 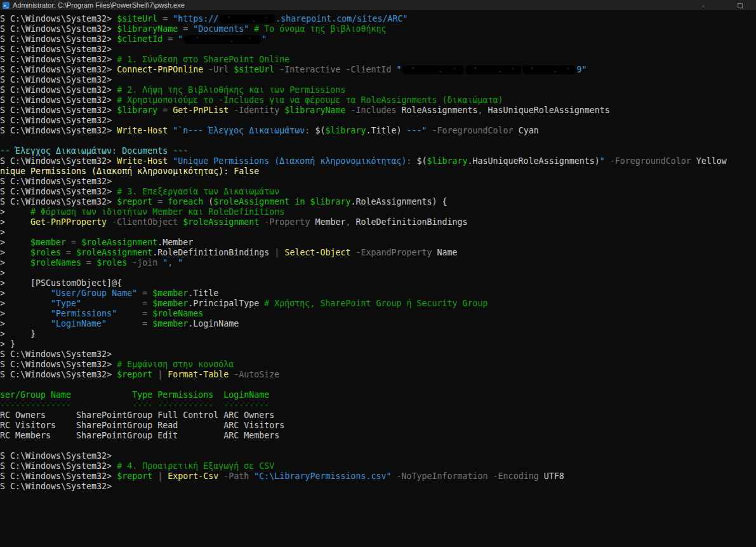 What do you see at coordinates (378, 294) in the screenshot?
I see `terminal-line: >> "User/Group Name" = $member.Title` at bounding box center [378, 294].